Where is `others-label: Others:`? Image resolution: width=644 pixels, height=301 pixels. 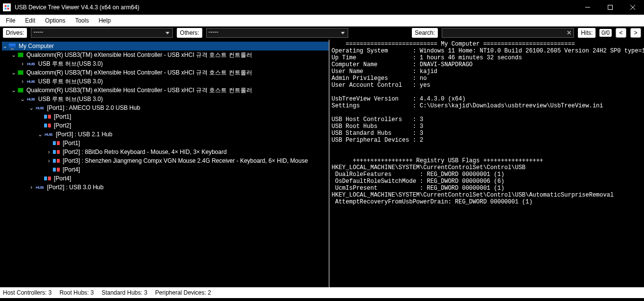
others-label: Others: is located at coordinates (189, 33).